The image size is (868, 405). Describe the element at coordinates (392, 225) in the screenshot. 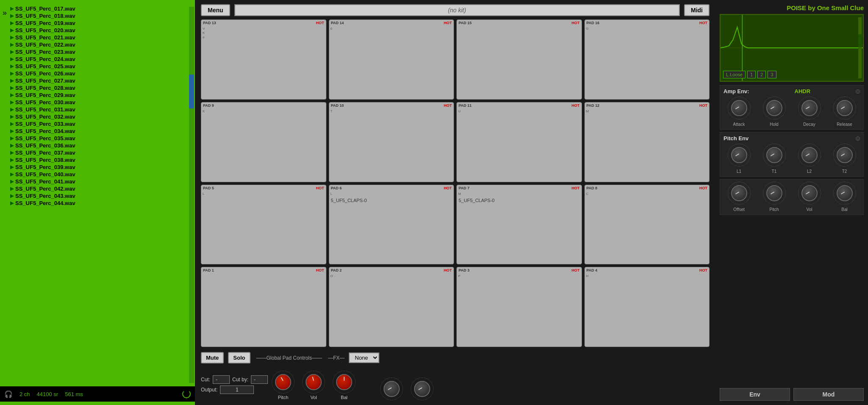

I see `pad-pad-6: PAD 6 HOT L 5_UF5_CLAPS-0` at that location.